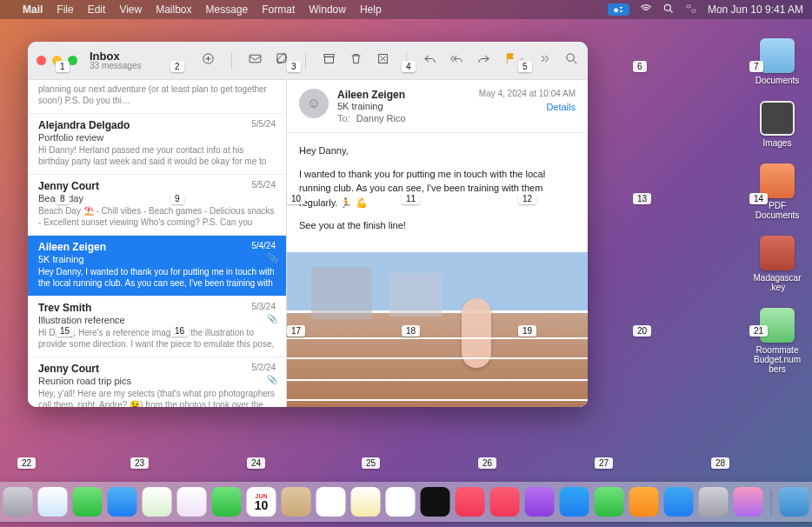 This screenshot has height=527, width=812. I want to click on dock-app-calendar: JUN10, so click(262, 502).